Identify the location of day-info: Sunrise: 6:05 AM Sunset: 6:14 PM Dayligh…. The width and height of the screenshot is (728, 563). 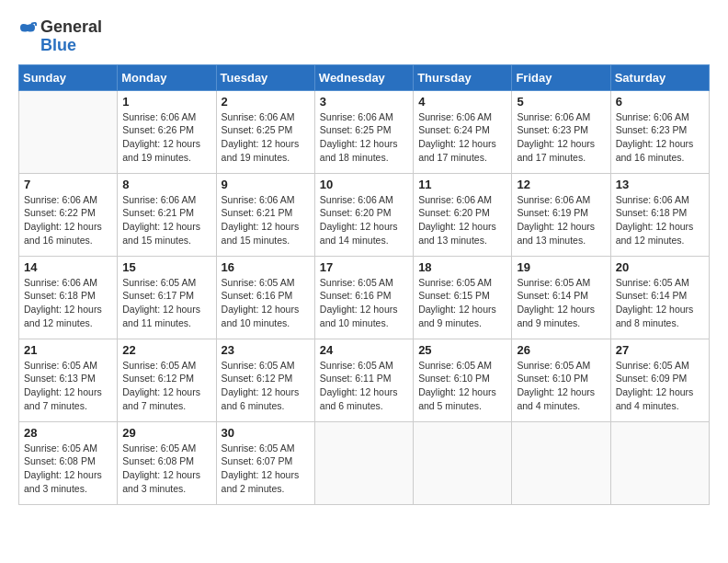
(660, 304).